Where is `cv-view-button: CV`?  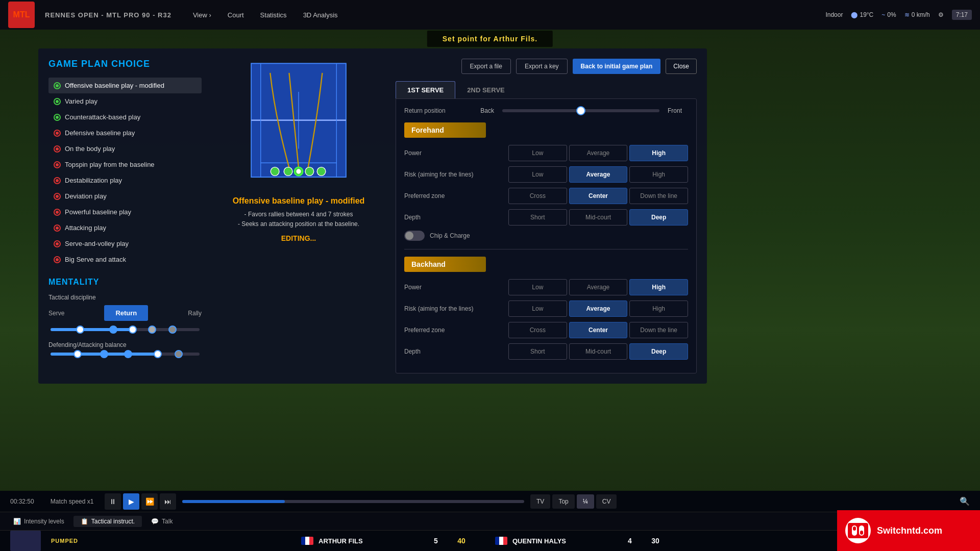 cv-view-button: CV is located at coordinates (606, 502).